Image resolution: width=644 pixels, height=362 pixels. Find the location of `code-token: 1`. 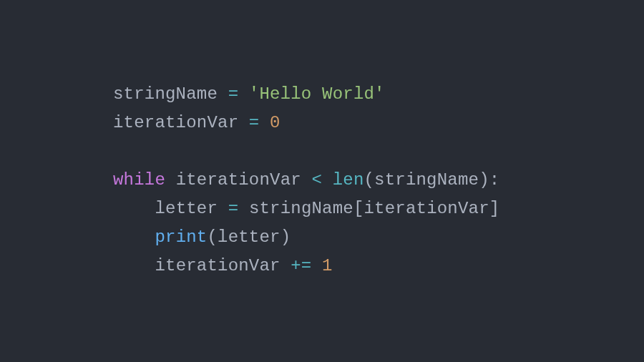

code-token: 1 is located at coordinates (328, 266).